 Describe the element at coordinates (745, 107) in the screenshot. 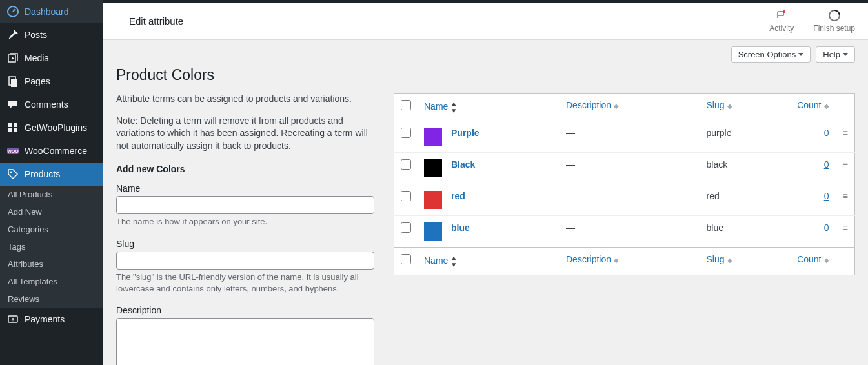

I see `col-header-slug: Slug◆` at that location.